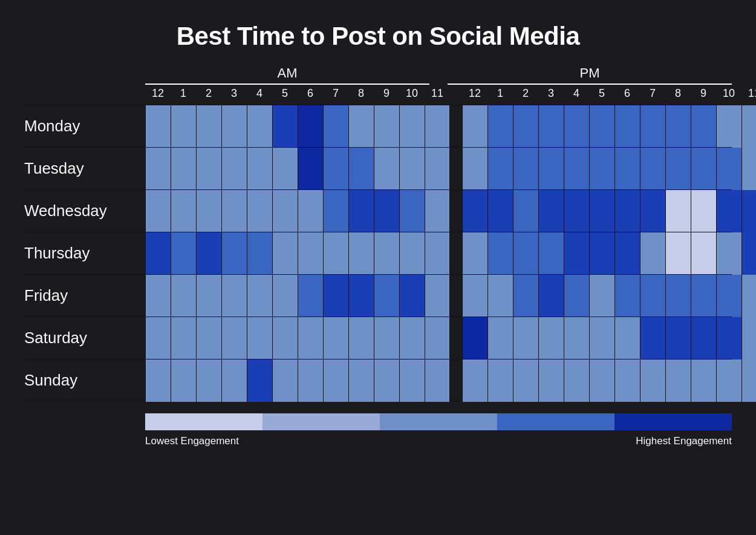 The image size is (756, 535). I want to click on legend-highest: Highest Engagement, so click(683, 441).